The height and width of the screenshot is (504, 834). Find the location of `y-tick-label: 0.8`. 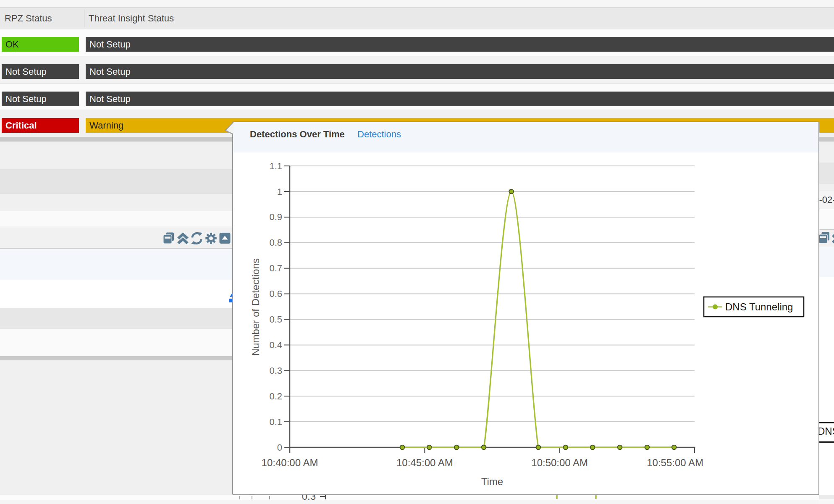

y-tick-label: 0.8 is located at coordinates (275, 243).